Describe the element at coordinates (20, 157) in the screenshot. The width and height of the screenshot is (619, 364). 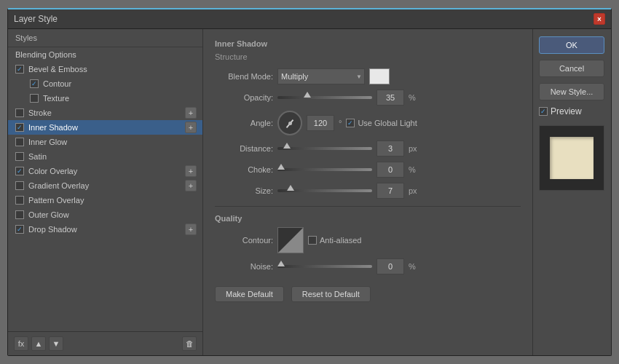
I see `satin-checkbox` at that location.